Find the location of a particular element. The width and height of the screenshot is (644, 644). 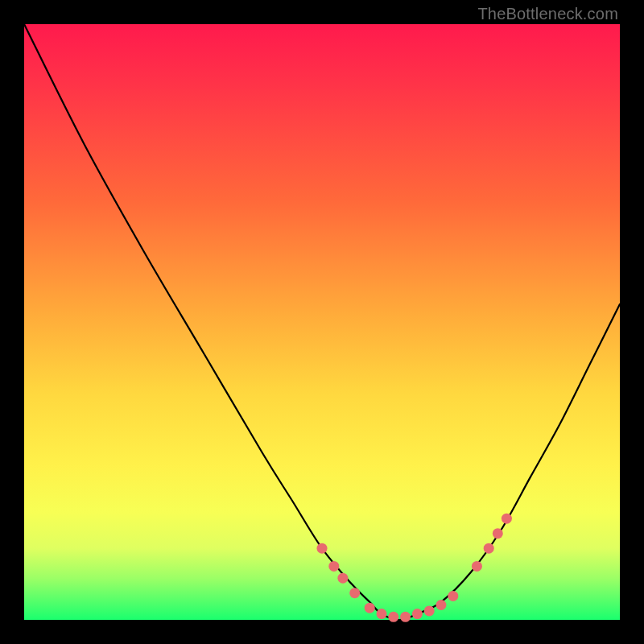

watermark-text: TheBottleneck.com is located at coordinates (547, 14).